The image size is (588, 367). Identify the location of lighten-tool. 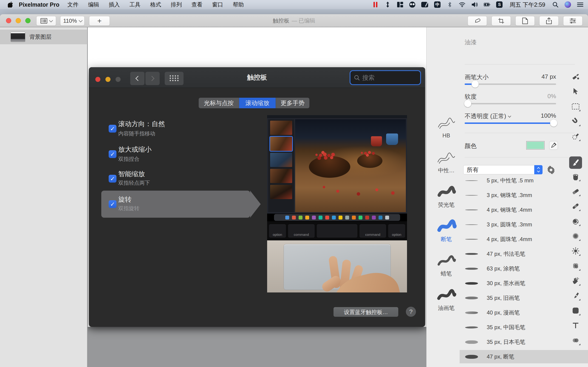
(576, 251).